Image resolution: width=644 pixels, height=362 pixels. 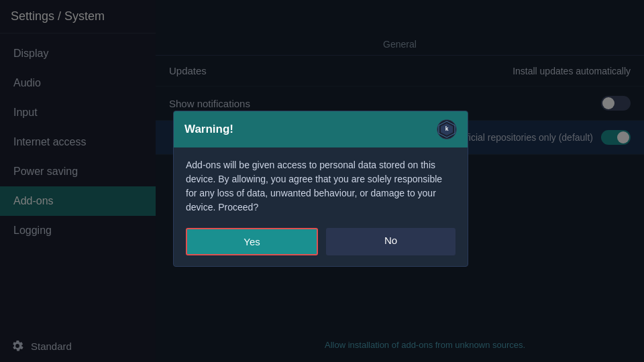 I want to click on dialog-buttons: Yes No, so click(x=321, y=247).